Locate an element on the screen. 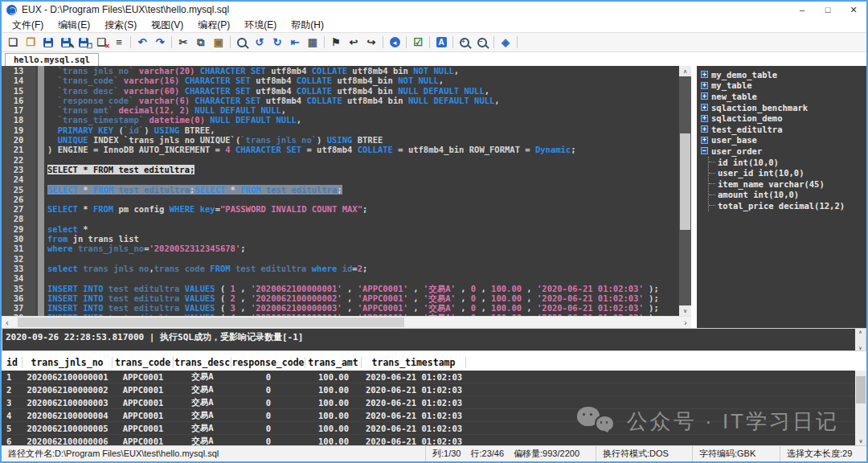 Image resolution: width=868 pixels, height=463 pixels. save-as-button: ✎ is located at coordinates (66, 43).